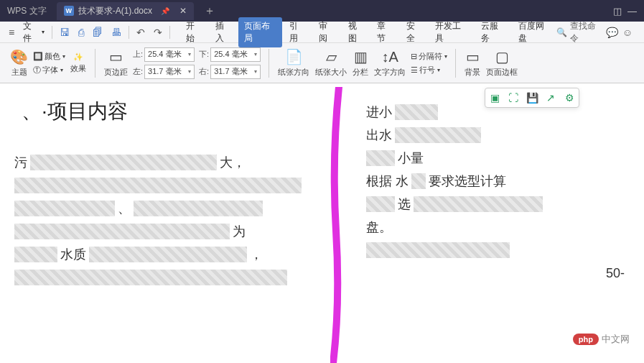 Image resolution: width=644 pixels, height=363 pixels. Describe the element at coordinates (34, 32) in the screenshot. I see `file-menu: 文件▾` at that location.